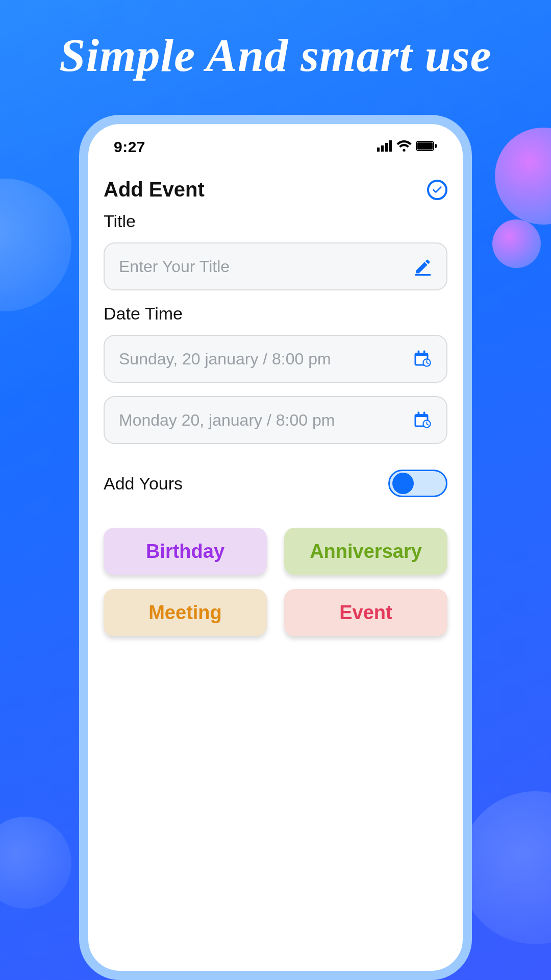 The width and height of the screenshot is (551, 980). I want to click on title-label: Title, so click(276, 222).